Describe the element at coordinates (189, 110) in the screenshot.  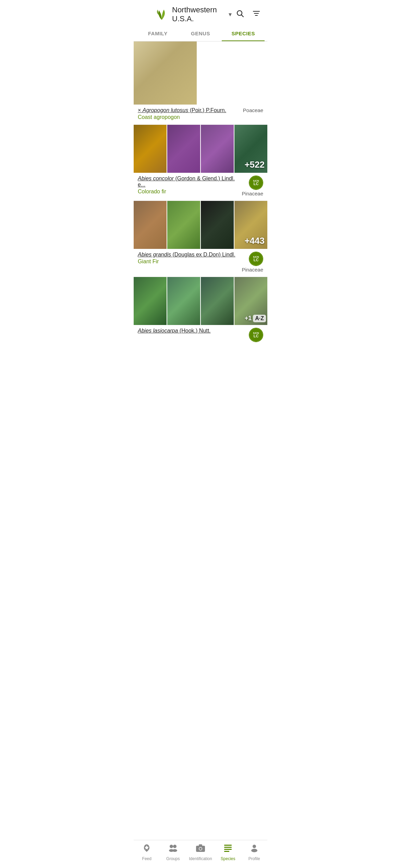
I see `species-scientific-name: × Agropogon lutosus (Poir.) P.Fourn.` at that location.